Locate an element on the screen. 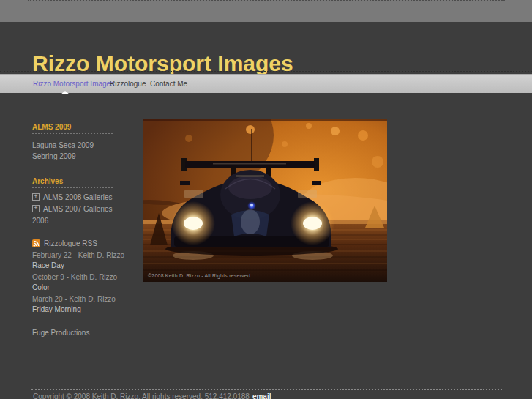 The width and height of the screenshot is (532, 399). sidebar-link-sebring-2009: Sebring 2009 is located at coordinates (54, 157).